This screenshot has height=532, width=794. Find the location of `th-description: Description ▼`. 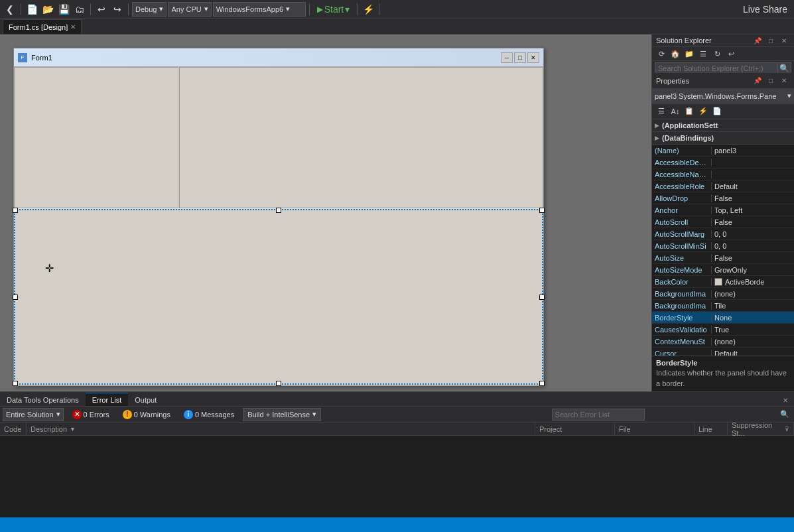

th-description: Description ▼ is located at coordinates (281, 429).